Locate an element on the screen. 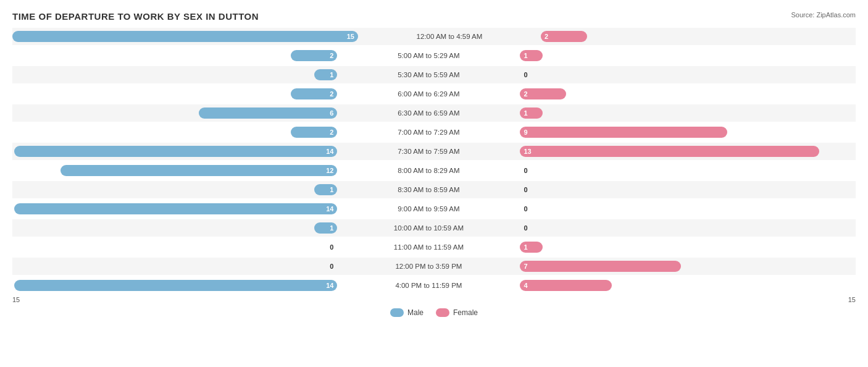 This screenshot has width=868, height=367. female-bar: 9 is located at coordinates (624, 132).